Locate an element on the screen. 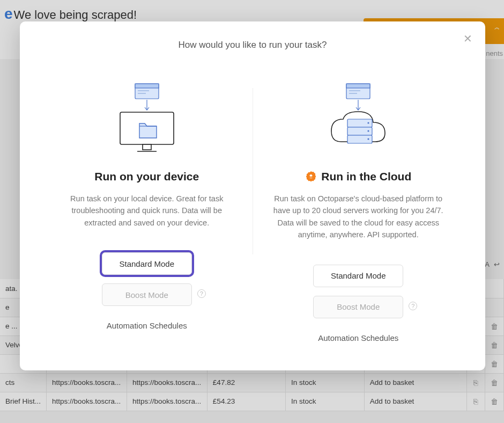  cloud-standard-mode-button: Standard Mode is located at coordinates (358, 276).